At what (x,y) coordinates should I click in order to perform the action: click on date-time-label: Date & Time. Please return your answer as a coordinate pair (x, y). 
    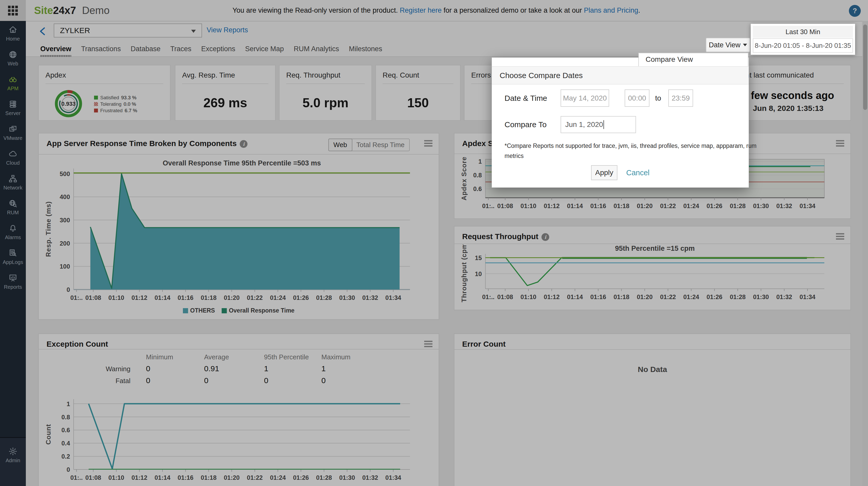
    Looking at the image, I should click on (526, 98).